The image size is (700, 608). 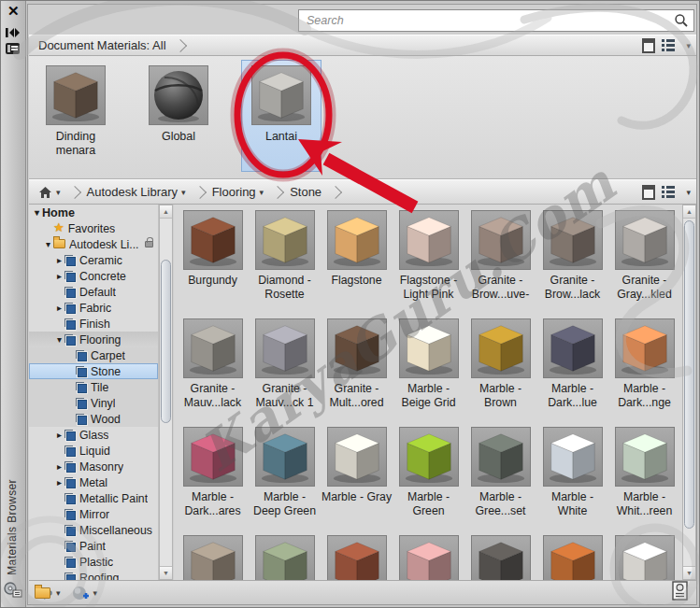 What do you see at coordinates (48, 592) in the screenshot?
I see `manage-library-button: ▾` at bounding box center [48, 592].